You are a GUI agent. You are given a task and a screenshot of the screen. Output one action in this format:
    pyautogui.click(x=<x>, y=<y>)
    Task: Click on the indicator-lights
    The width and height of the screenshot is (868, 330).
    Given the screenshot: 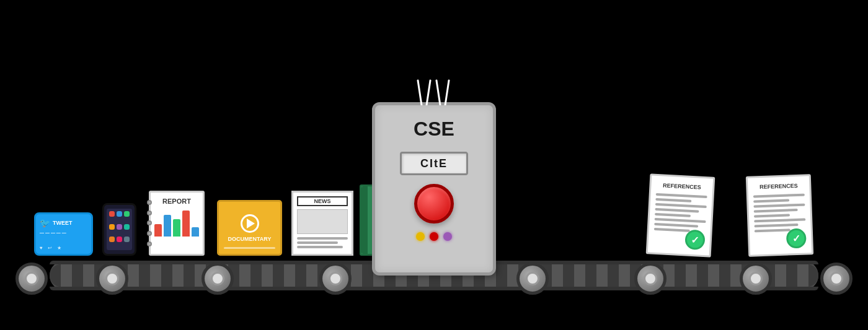 What is the action you would take?
    pyautogui.click(x=434, y=237)
    